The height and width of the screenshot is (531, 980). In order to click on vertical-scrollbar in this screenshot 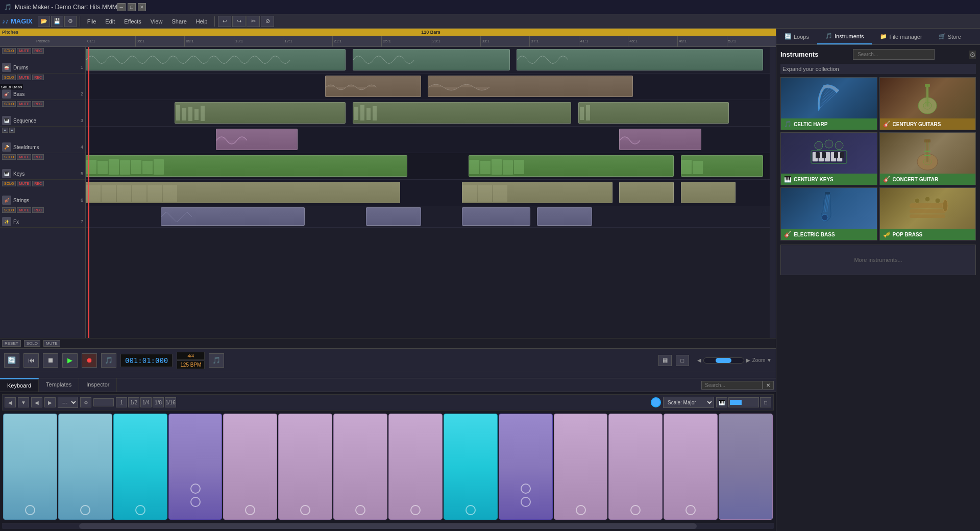, I will do `click(773, 192)`.